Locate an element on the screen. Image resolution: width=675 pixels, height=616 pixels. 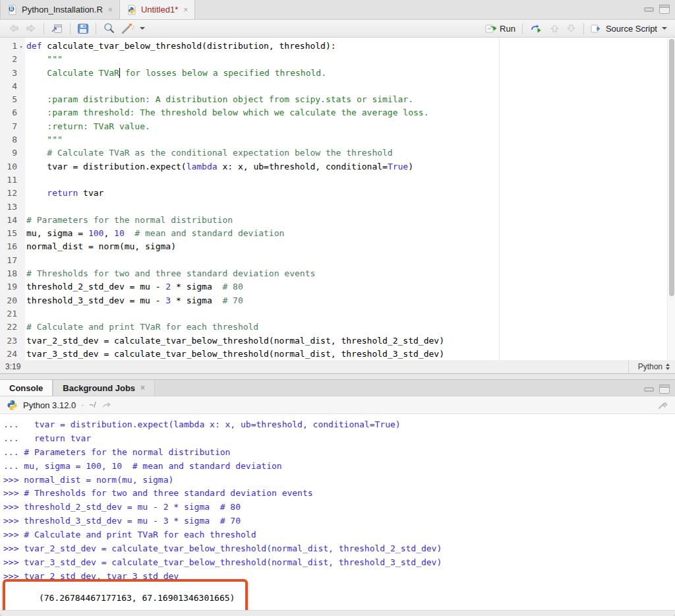
line-number: 13 is located at coordinates (9, 207).